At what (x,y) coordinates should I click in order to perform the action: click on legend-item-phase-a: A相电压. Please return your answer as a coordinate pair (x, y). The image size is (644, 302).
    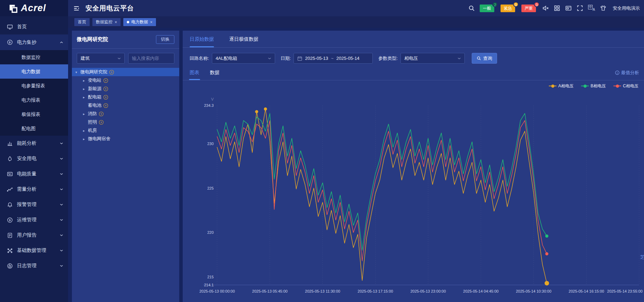
    Looking at the image, I should click on (561, 86).